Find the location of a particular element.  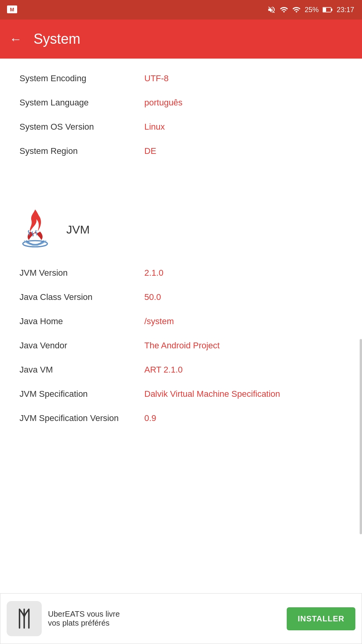

value-jvm-version: 2.1.0 is located at coordinates (243, 273).